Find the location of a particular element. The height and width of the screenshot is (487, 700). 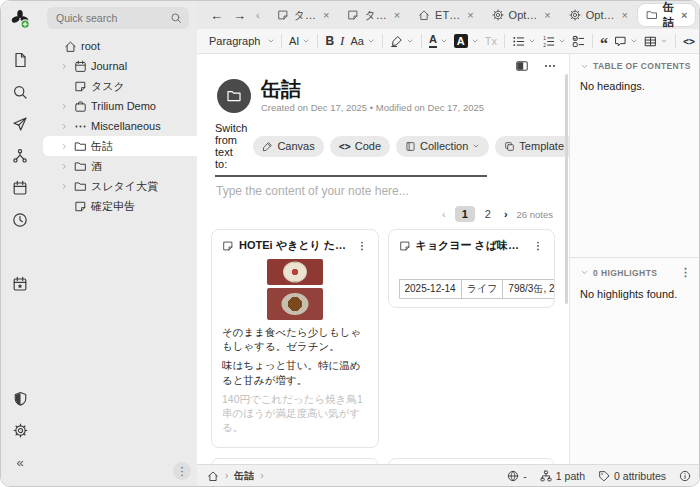

note-image is located at coordinates (295, 304).